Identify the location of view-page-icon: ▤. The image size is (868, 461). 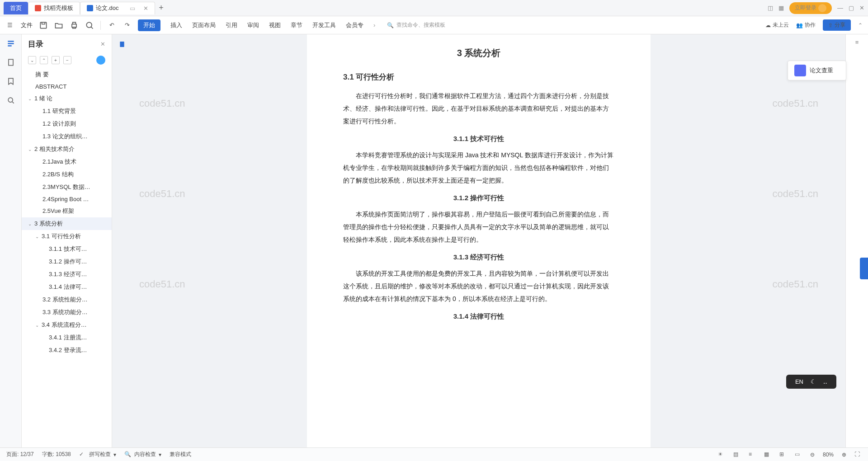
(737, 455).